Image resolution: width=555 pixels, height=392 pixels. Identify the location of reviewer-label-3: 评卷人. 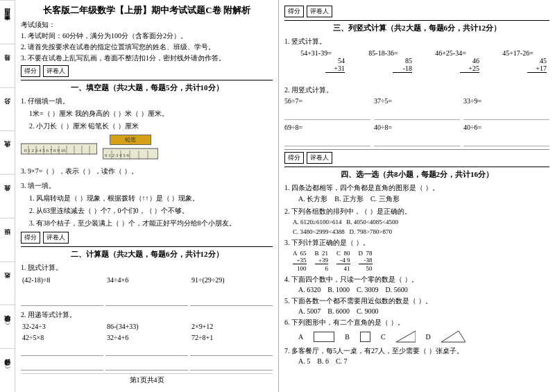
(319, 11).